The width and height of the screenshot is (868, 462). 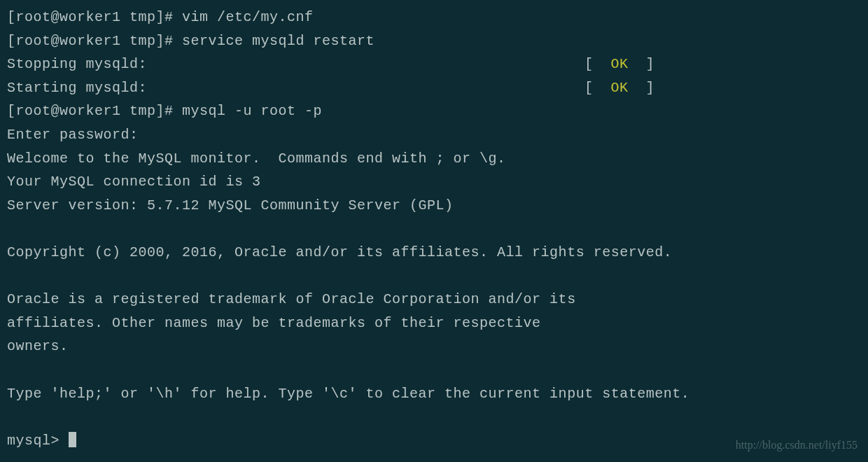 I want to click on connection-id-line: Your MySQL connection id is 3, so click(x=434, y=182).